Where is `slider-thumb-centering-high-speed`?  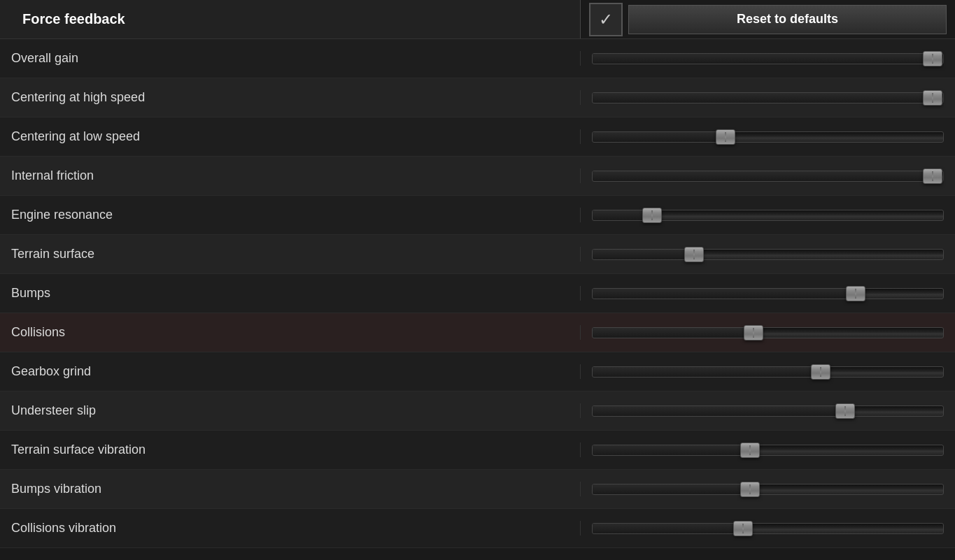
slider-thumb-centering-high-speed is located at coordinates (933, 98).